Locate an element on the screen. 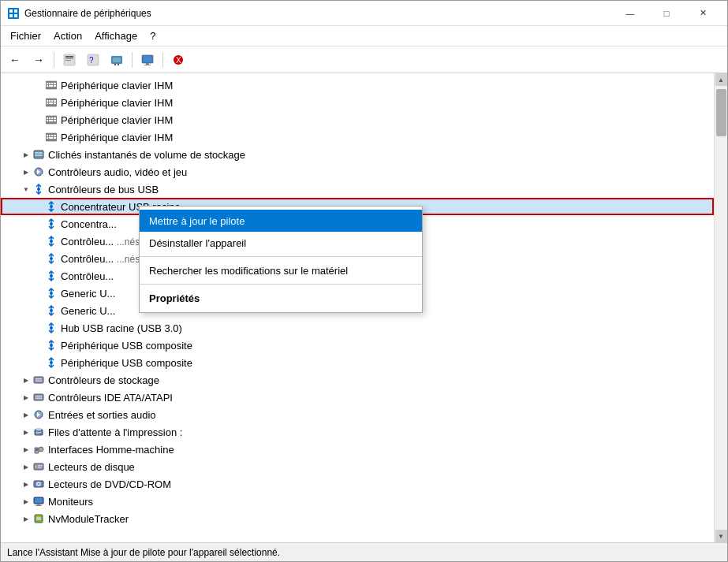 Image resolution: width=728 pixels, height=562 pixels. minimize-button: — is located at coordinates (630, 13).